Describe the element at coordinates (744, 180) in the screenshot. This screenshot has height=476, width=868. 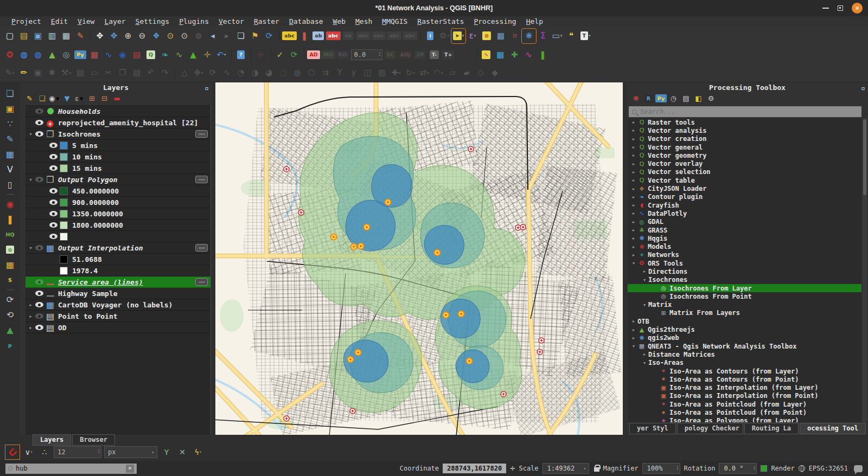
I see `toolbox-item: ▸QVector table` at that location.